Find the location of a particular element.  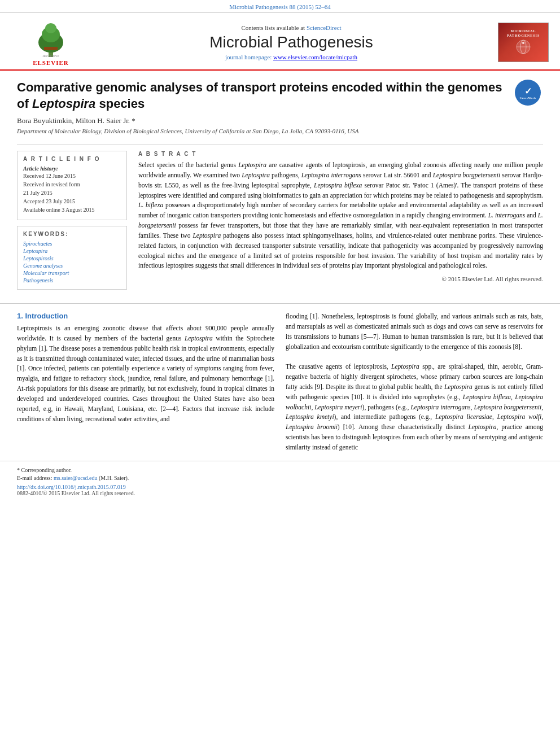

introduction-text-col1: Leptospirosis is an emerging zoonotic di… is located at coordinates (146, 374).